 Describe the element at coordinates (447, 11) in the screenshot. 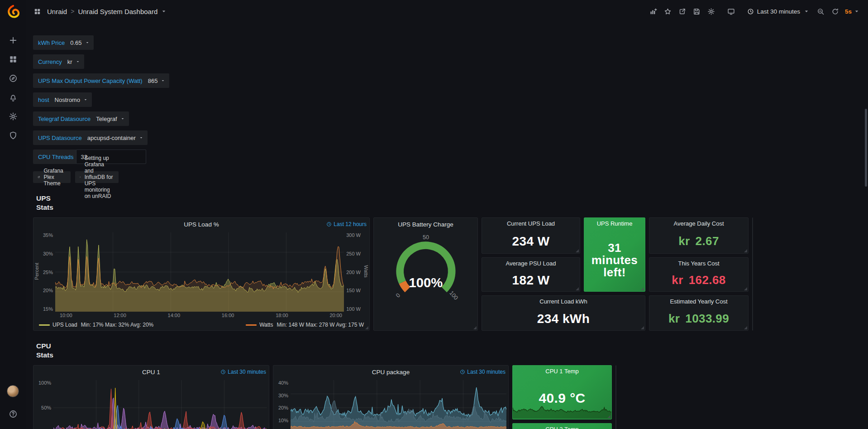

I see `navbar: Unraid > Unraid System Dashboard Last 30…` at that location.